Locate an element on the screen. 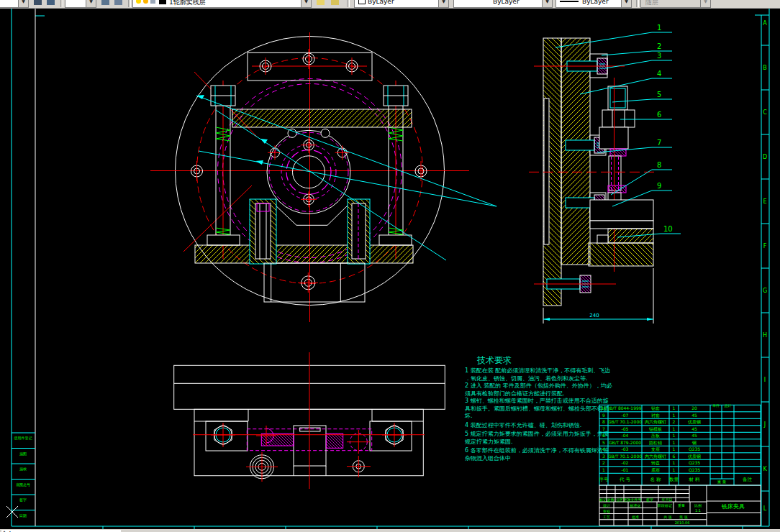  callout-number: 10 is located at coordinates (668, 229).